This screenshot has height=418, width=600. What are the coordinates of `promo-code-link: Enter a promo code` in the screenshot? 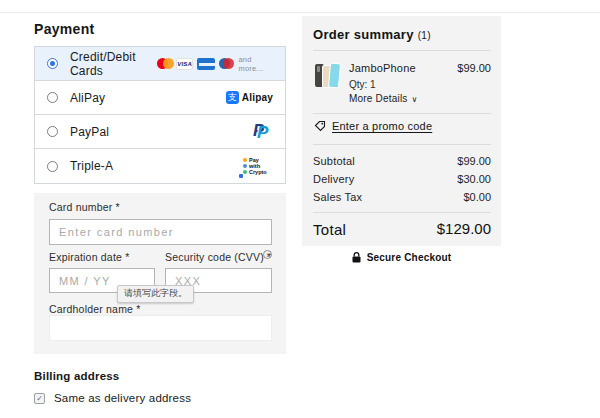 It's located at (373, 126).